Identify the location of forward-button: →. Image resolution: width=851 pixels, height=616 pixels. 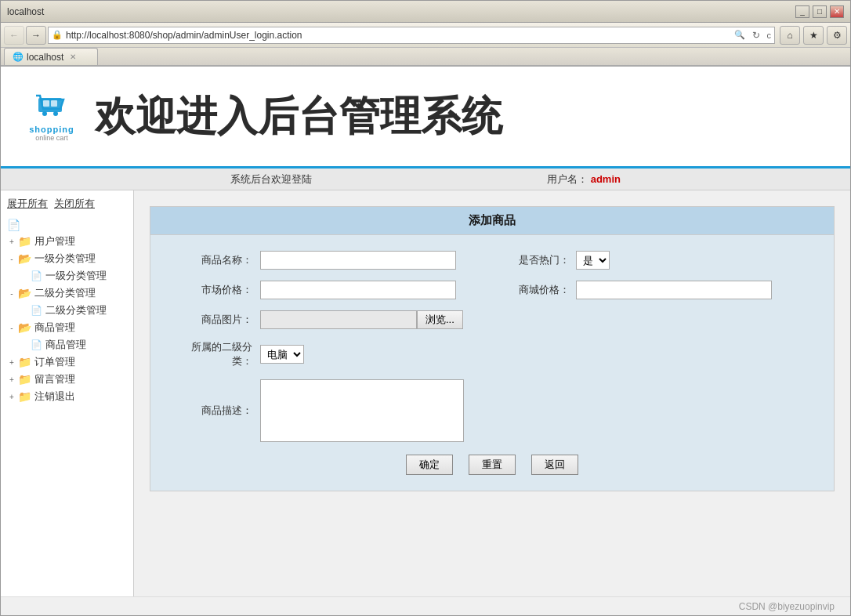
(36, 35).